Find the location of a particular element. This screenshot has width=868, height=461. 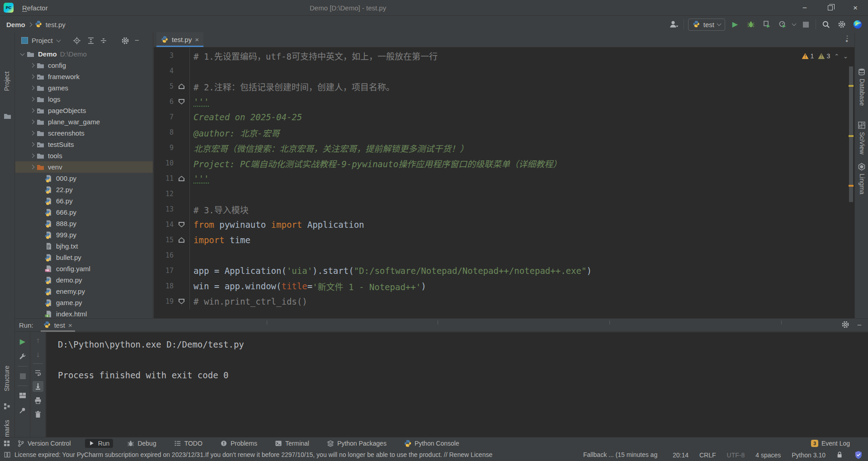

tree-item-000-py: 000.py is located at coordinates (84, 178).